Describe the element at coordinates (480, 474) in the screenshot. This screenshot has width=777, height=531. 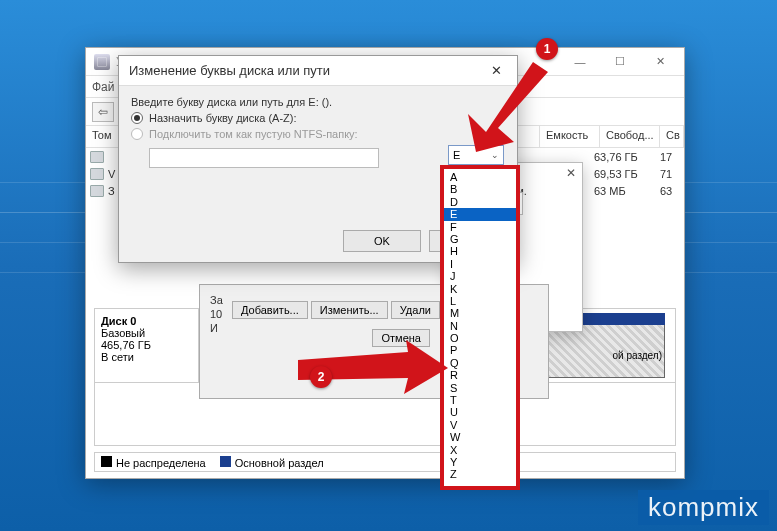
I see `dropdown-option: Z` at that location.